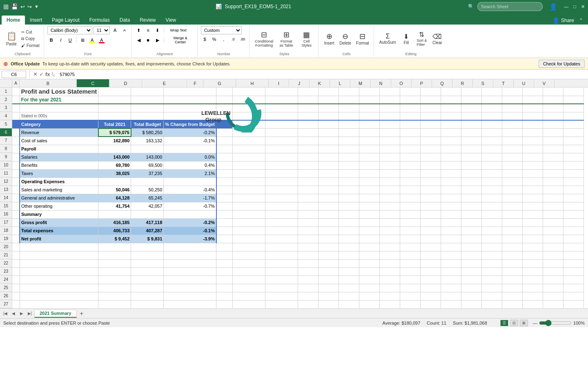  Describe the element at coordinates (29, 7) in the screenshot. I see `redo-icon: ↪` at that location.